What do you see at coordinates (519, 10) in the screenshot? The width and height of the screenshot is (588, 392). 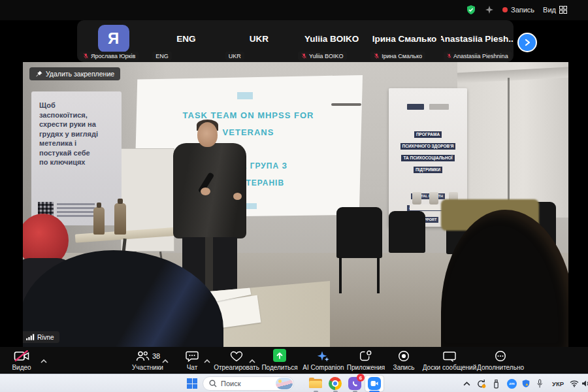 I see `recording-indicator: Запись` at bounding box center [519, 10].